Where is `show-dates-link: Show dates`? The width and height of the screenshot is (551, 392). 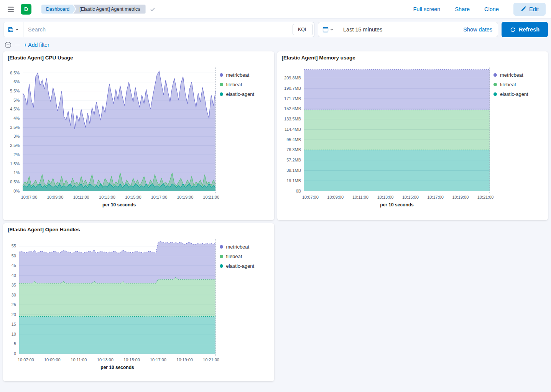
show-dates-link: Show dates is located at coordinates (478, 30).